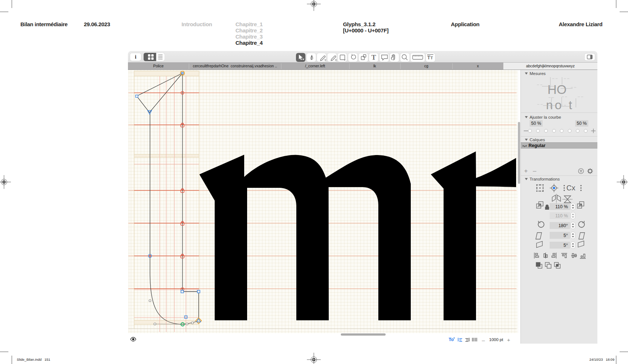  Describe the element at coordinates (571, 188) in the screenshot. I see `svg-text: Cx` at that location.